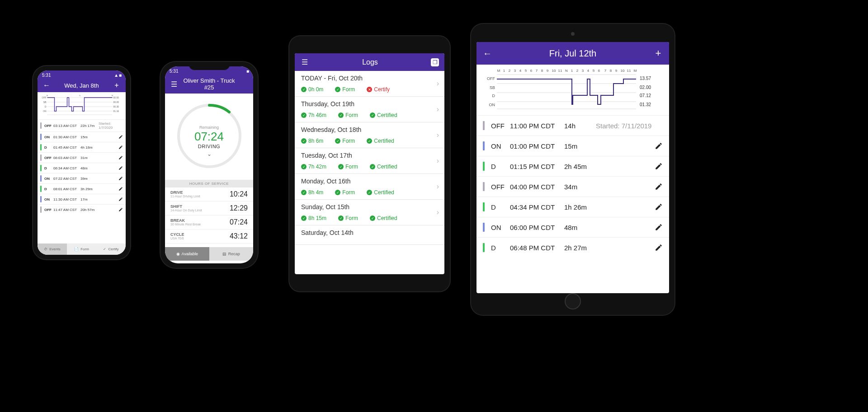 The image size is (868, 412). Describe the element at coordinates (573, 248) in the screenshot. I see `event-row: D06:48 PM CDT2h 27m` at that location.